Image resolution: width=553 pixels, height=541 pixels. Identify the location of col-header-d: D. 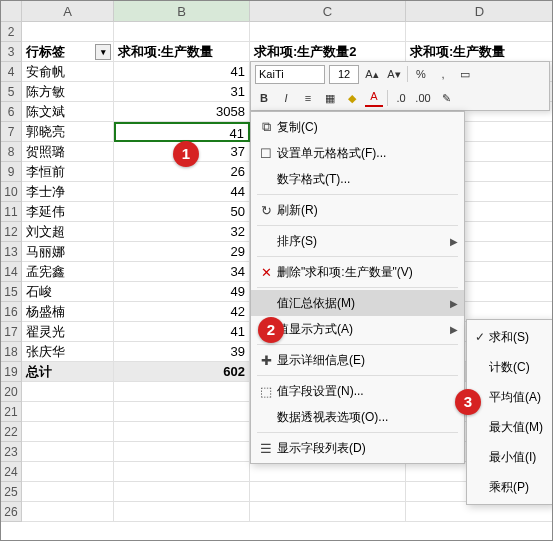
(480, 12).